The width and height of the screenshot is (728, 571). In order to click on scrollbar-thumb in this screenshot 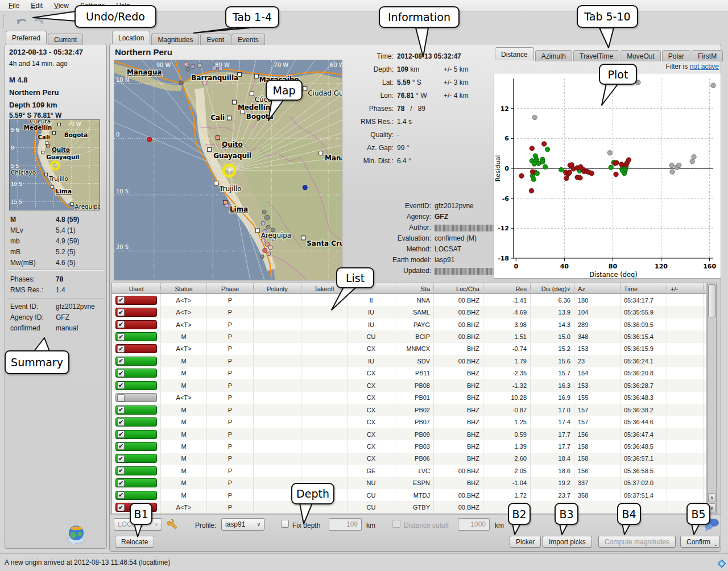, I will do `click(712, 301)`.